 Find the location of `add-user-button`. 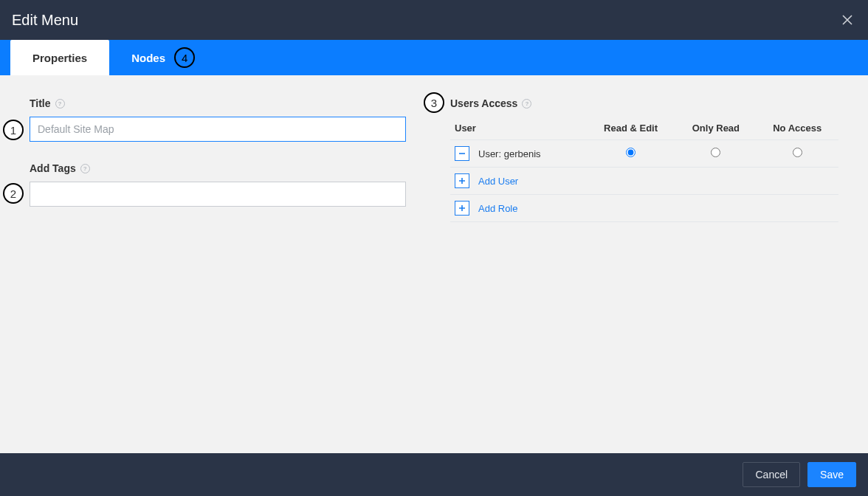

add-user-button is located at coordinates (462, 181).